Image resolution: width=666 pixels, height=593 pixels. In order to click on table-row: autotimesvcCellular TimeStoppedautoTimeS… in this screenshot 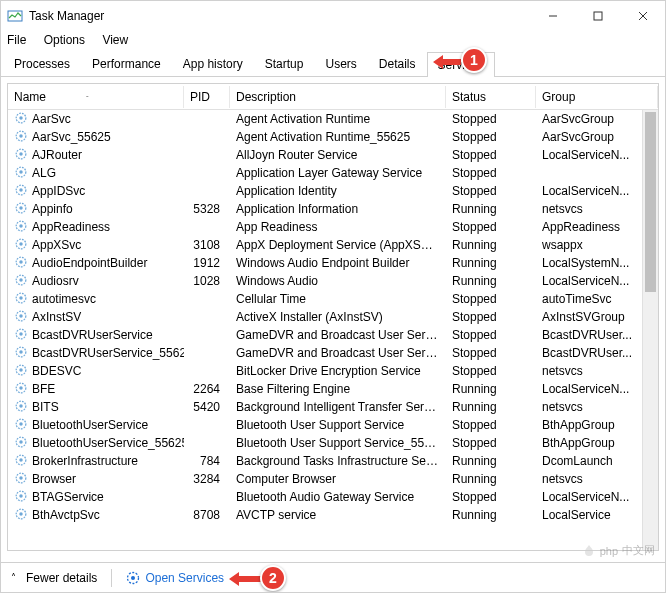, I will do `click(333, 299)`.